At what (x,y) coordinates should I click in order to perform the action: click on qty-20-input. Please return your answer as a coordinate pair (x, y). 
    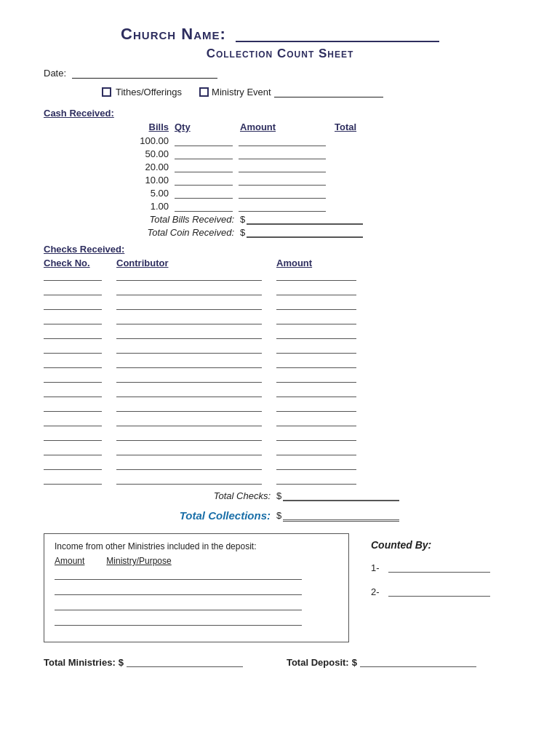
    Looking at the image, I should click on (204, 167).